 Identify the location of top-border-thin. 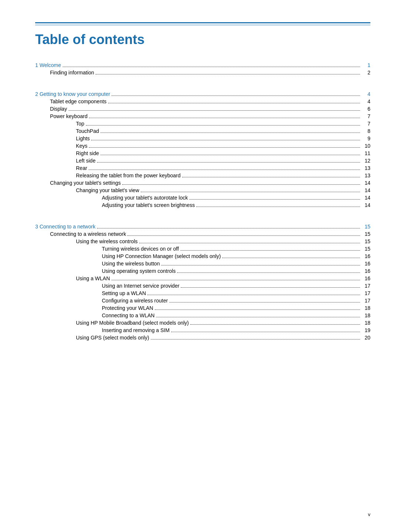
(203, 25).